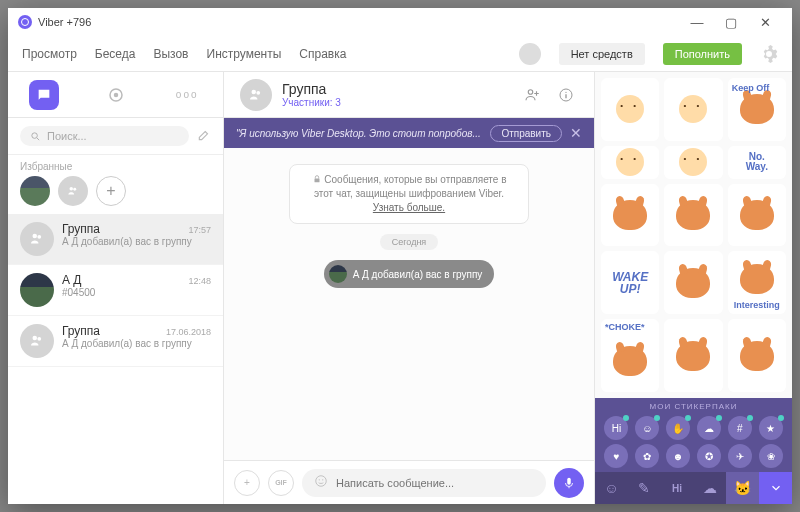 Image resolution: width=800 pixels, height=512 pixels. What do you see at coordinates (771, 456) in the screenshot?
I see `pack-item: ❀` at bounding box center [771, 456].